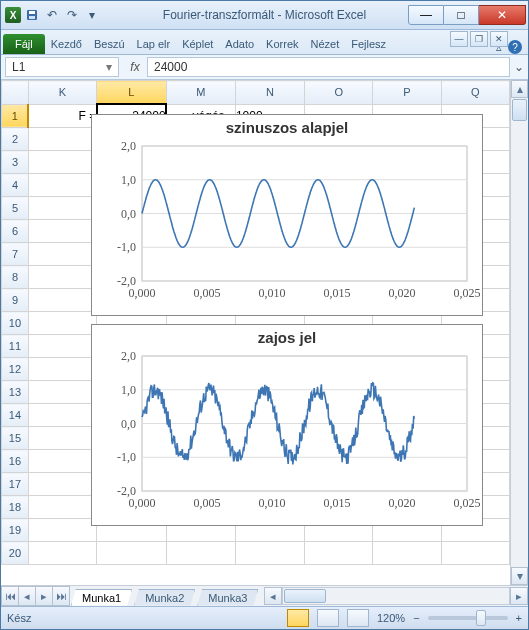  What do you see at coordinates (326, 44) in the screenshot?
I see `ribbon-tab: Nézet` at bounding box center [326, 44].